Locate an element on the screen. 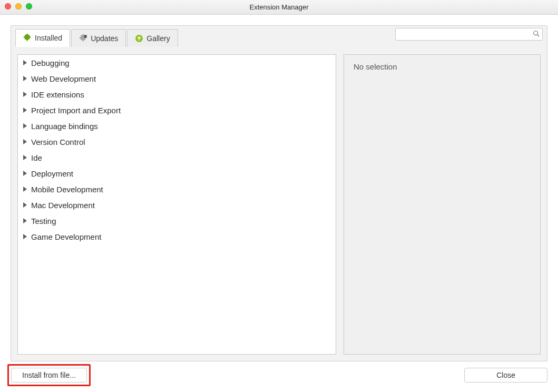 The height and width of the screenshot is (392, 558). puzzle-update-icon is located at coordinates (83, 38).